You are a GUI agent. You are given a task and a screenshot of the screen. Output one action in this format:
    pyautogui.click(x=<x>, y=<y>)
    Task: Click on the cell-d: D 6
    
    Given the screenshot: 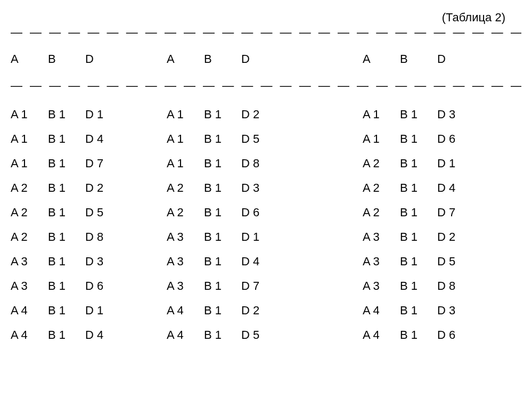 What is the action you would take?
    pyautogui.click(x=464, y=139)
    